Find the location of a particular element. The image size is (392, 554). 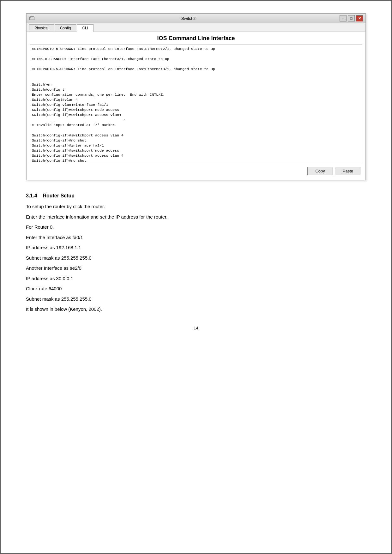

para-3: Enter the Interface as fa0/1 is located at coordinates (196, 238).